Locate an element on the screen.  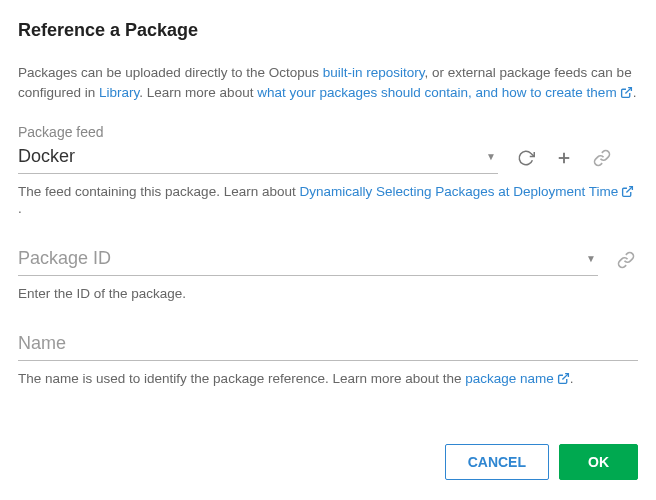
package-feed-select: Docker ▼ is located at coordinates (258, 158).